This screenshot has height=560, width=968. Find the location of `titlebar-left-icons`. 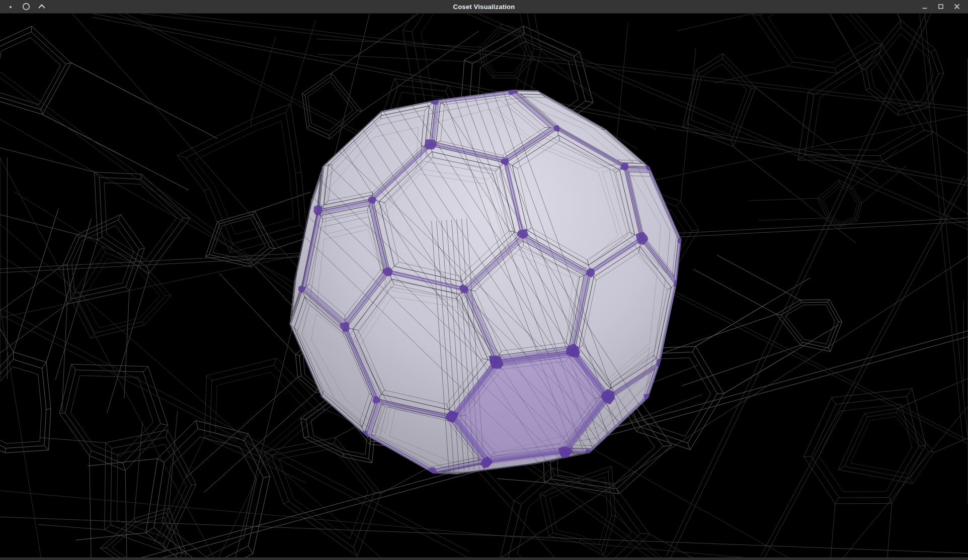

titlebar-left-icons is located at coordinates (23, 7).